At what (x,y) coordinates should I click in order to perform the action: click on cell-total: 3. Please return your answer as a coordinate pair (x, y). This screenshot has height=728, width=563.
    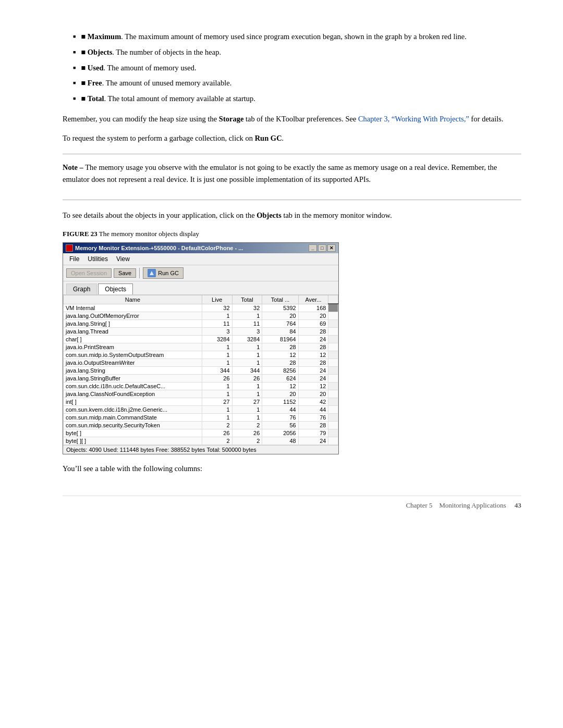
    Looking at the image, I should click on (247, 331).